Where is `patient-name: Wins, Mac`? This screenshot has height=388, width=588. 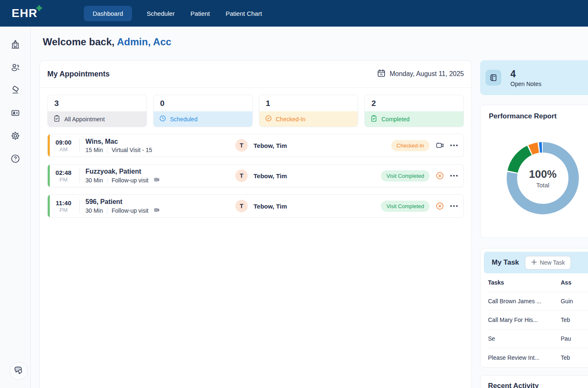
patient-name: Wins, Mac is located at coordinates (119, 142).